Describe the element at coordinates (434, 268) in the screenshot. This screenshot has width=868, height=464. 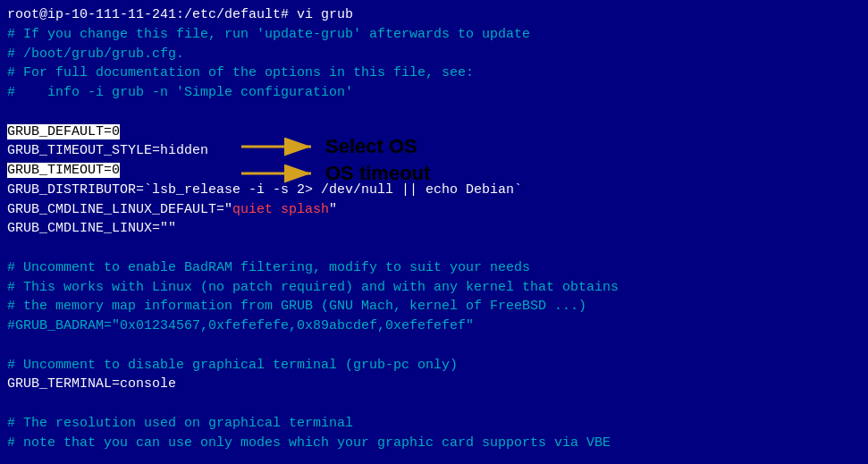
I see `comment-badram-1: # Uncomment to enable BadRAM filtering, …` at that location.